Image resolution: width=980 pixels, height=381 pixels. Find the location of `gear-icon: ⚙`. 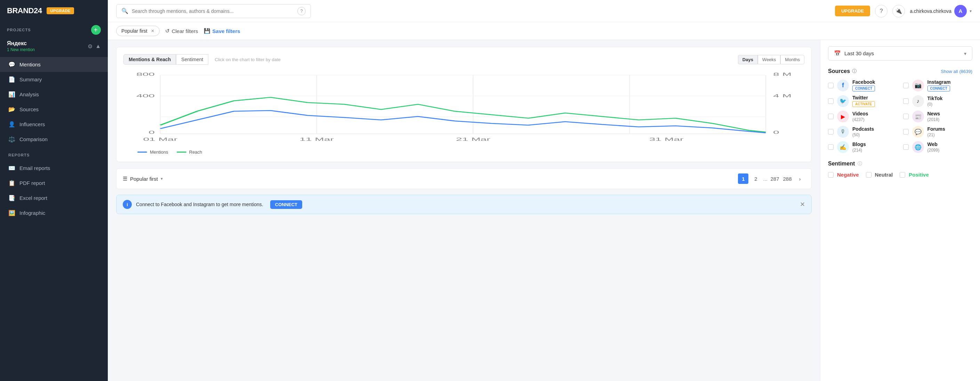

gear-icon: ⚙ is located at coordinates (90, 46).